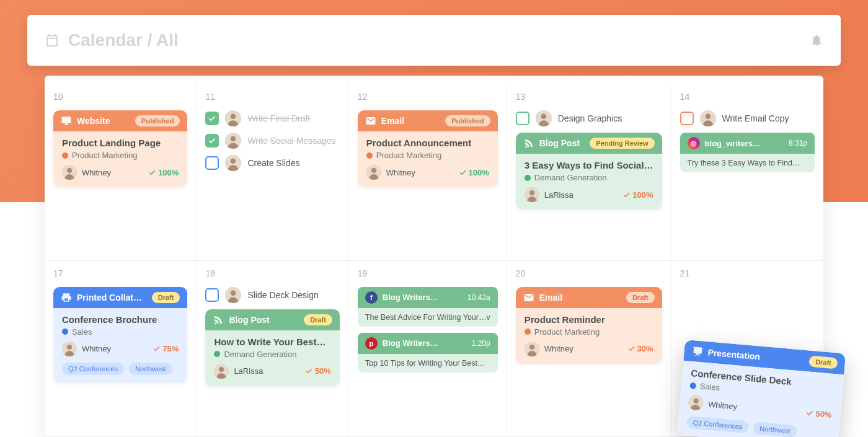  I want to click on card-body: Product Landing Page Product Marketing W…, so click(120, 159).